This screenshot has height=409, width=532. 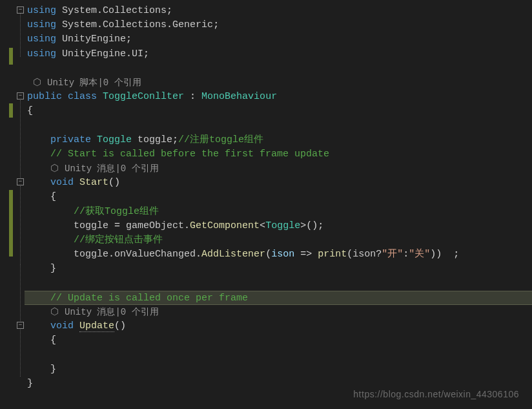 What do you see at coordinates (278, 140) in the screenshot?
I see `code-line: private Toggle toggle;//注册toggle组件` at bounding box center [278, 140].